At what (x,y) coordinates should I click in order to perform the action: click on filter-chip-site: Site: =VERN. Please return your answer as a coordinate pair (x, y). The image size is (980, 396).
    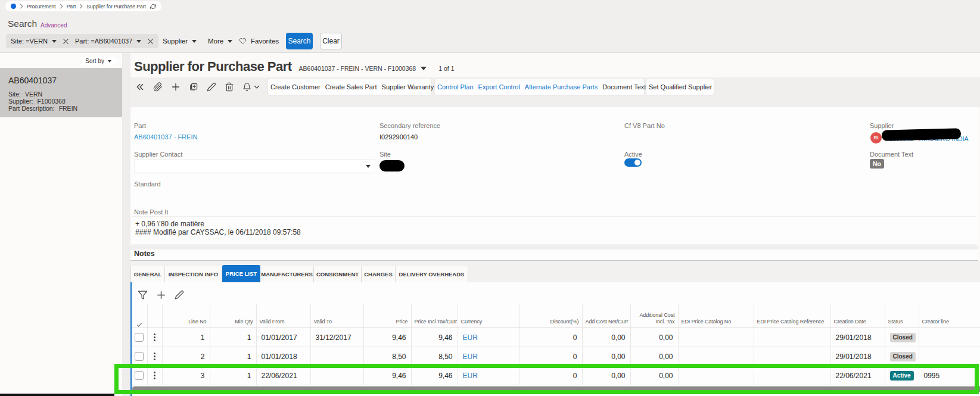
    Looking at the image, I should click on (40, 41).